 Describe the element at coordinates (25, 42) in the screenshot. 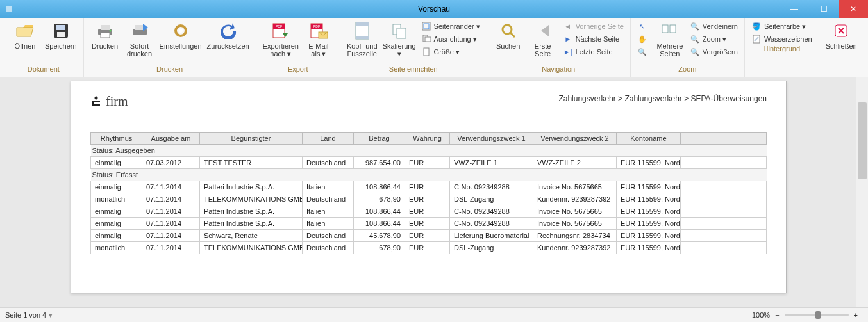

I see `open-button: Öffnen` at that location.